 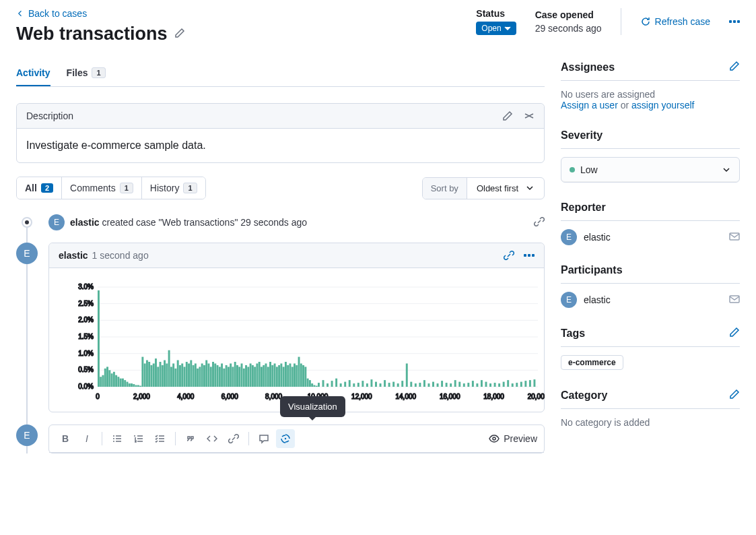 What do you see at coordinates (650, 170) in the screenshot?
I see `severity-select: Low` at bounding box center [650, 170].